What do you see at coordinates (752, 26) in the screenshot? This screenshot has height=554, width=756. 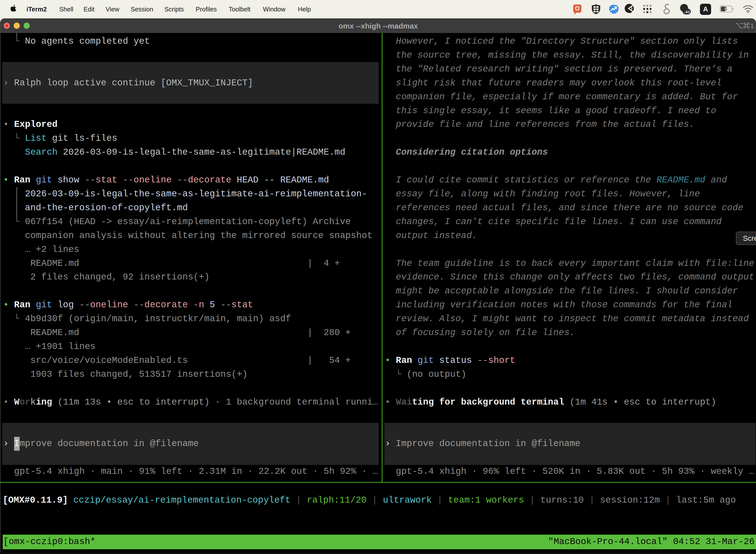 I see `svg-text: 1` at bounding box center [752, 26].